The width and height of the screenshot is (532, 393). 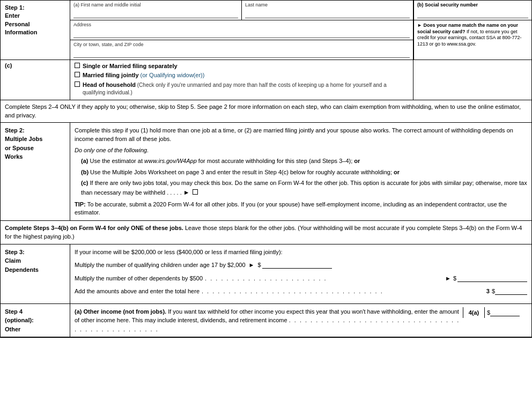 I want to click on step3-row1-input, so click(x=297, y=265).